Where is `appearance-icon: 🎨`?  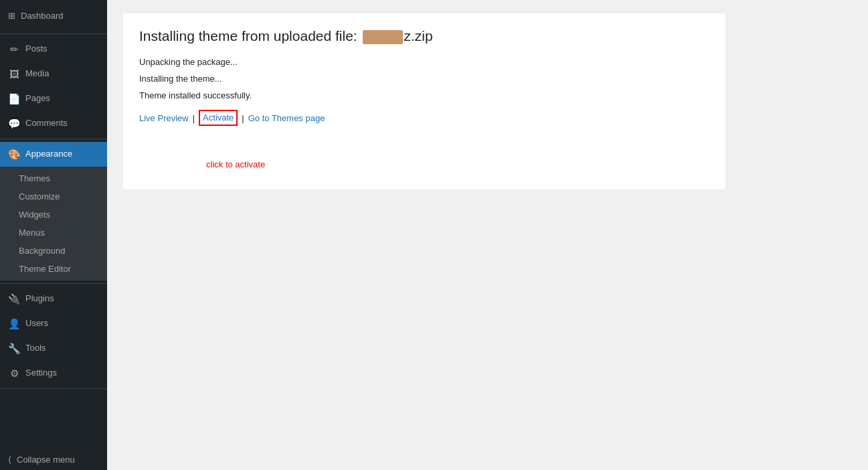
appearance-icon: 🎨 is located at coordinates (14, 154).